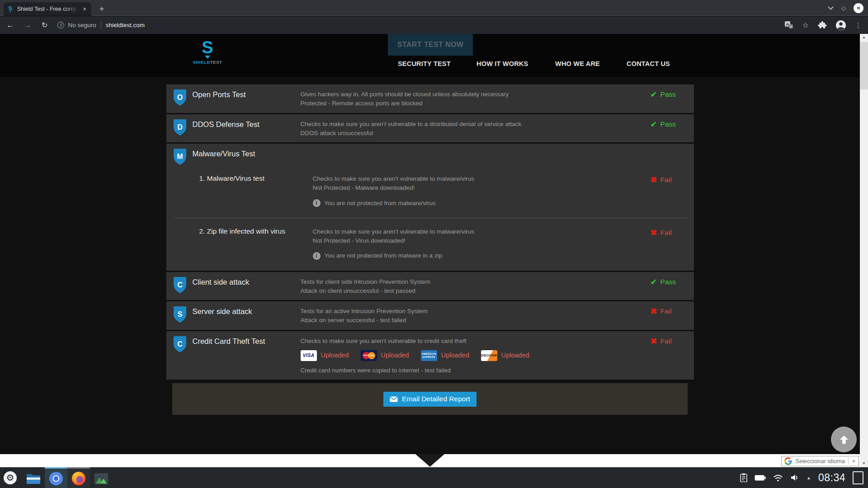  Describe the element at coordinates (578, 64) in the screenshot. I see `nav-who-we-are: WHO WE ARE` at that location.